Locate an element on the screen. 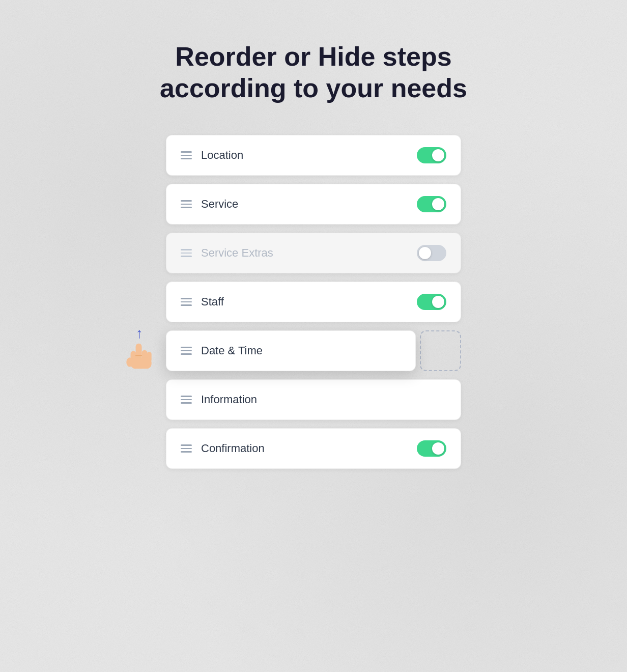 The width and height of the screenshot is (627, 672). step-item-location: Location is located at coordinates (314, 155).